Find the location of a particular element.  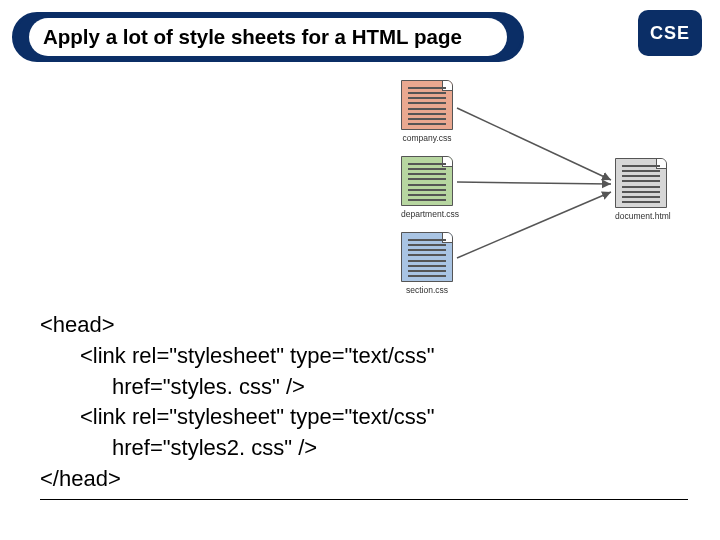

file-department-css: department.css is located at coordinates (427, 188).